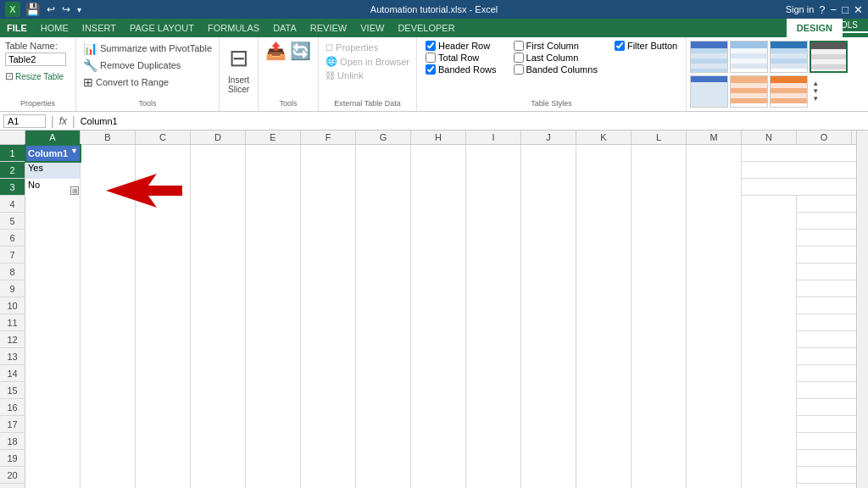 This screenshot has height=488, width=868. Describe the element at coordinates (273, 187) in the screenshot. I see `cell-E3` at that location.